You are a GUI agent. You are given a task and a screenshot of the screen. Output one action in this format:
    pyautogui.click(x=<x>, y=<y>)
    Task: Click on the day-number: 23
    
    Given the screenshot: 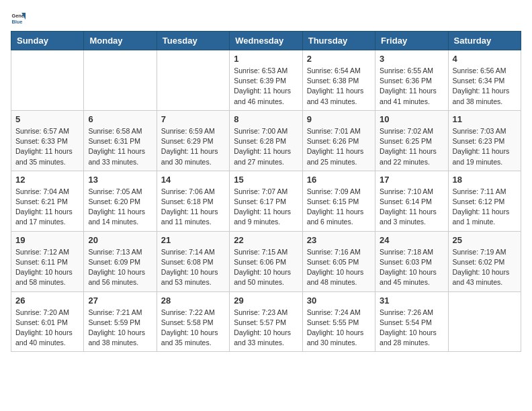 What is the action you would take?
    pyautogui.click(x=339, y=240)
    